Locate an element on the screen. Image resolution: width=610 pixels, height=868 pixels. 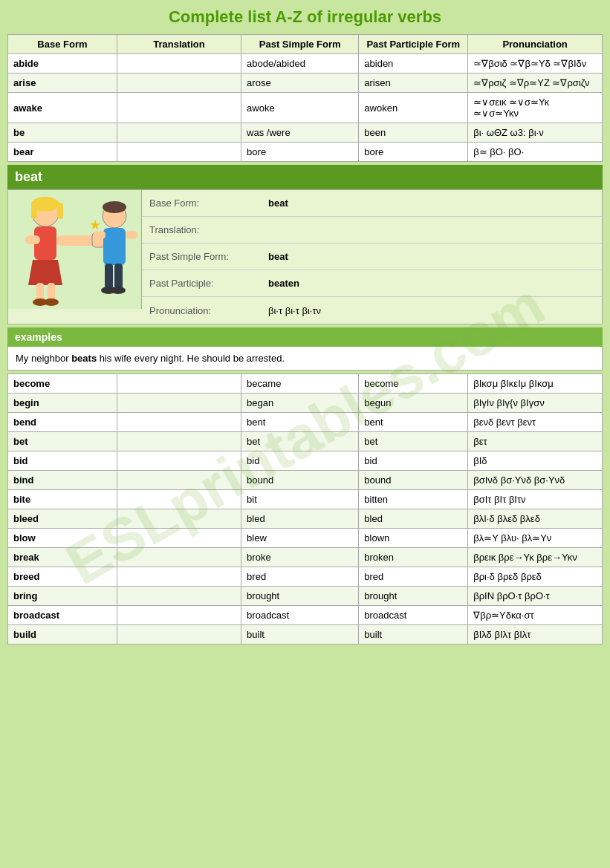
cell-pronunciation: βΙγΙν βΙγ{ν βΙγσν is located at coordinates (535, 403).